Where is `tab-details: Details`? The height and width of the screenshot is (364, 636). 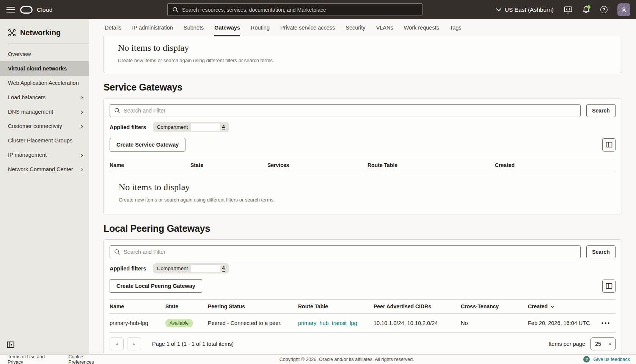
tab-details: Details is located at coordinates (113, 28).